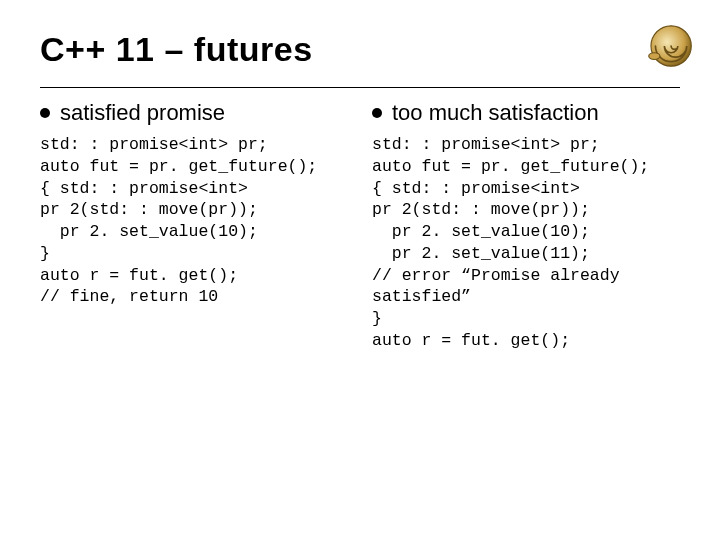  Describe the element at coordinates (194, 221) in the screenshot. I see `left-code-block: std: : promise<int> pr; auto fut = pr. g…` at that location.